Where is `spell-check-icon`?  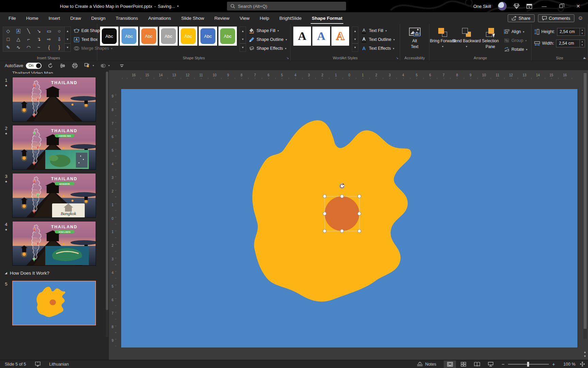
spell-check-icon is located at coordinates (38, 364).